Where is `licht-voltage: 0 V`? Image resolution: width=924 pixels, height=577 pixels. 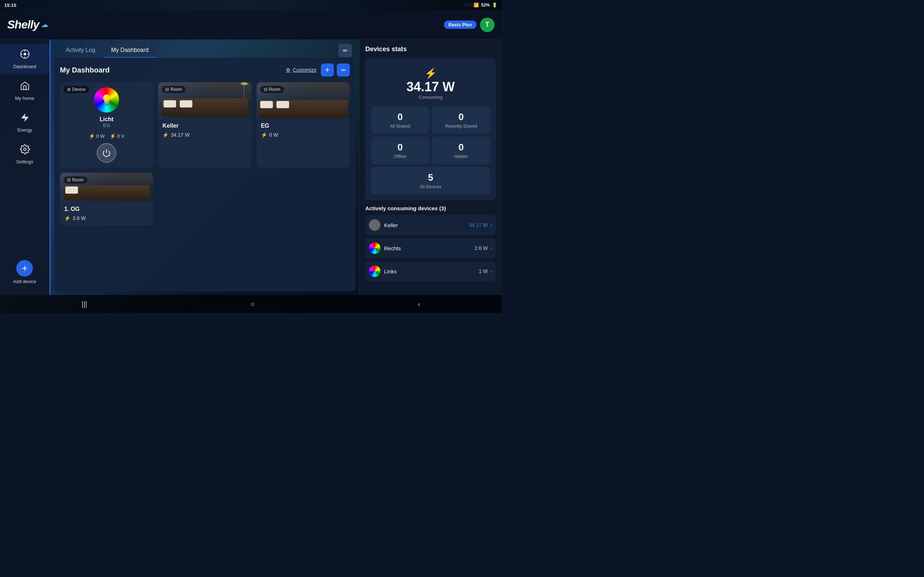 licht-voltage: 0 V is located at coordinates (121, 136).